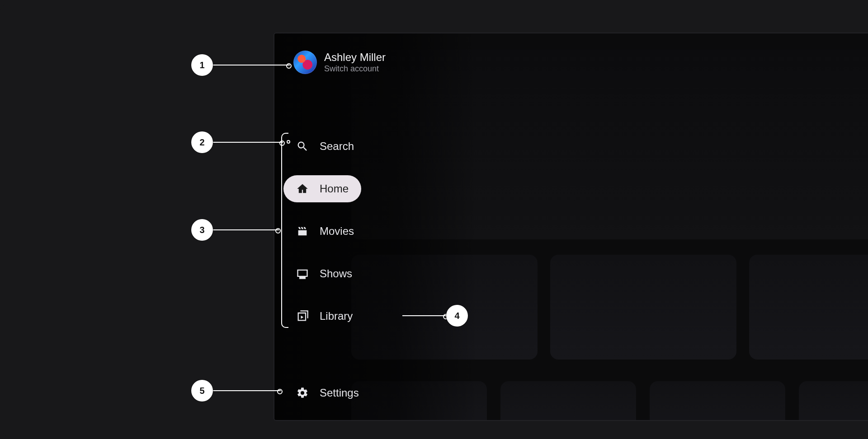 The height and width of the screenshot is (439, 868). I want to click on nav-label: Movies, so click(337, 231).